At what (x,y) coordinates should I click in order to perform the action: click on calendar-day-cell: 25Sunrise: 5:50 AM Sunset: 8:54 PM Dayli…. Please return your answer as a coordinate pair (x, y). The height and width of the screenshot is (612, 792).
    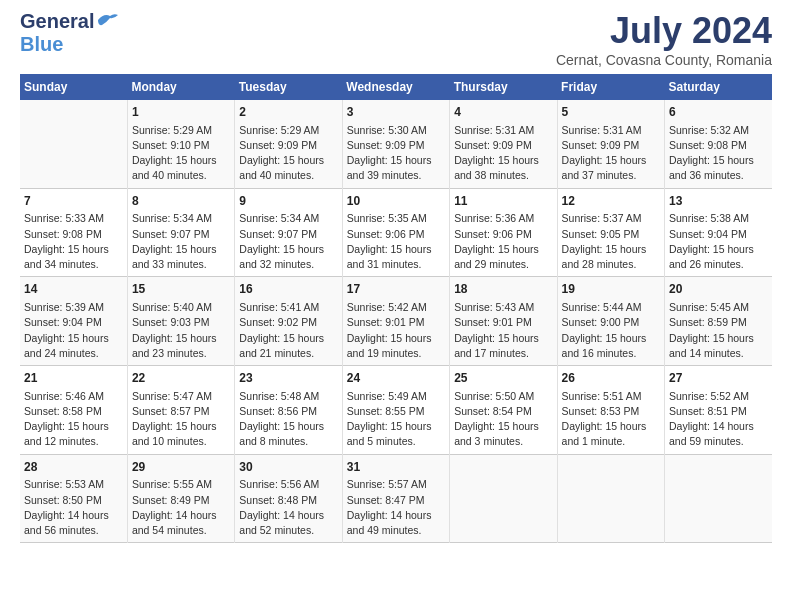
    Looking at the image, I should click on (504, 410).